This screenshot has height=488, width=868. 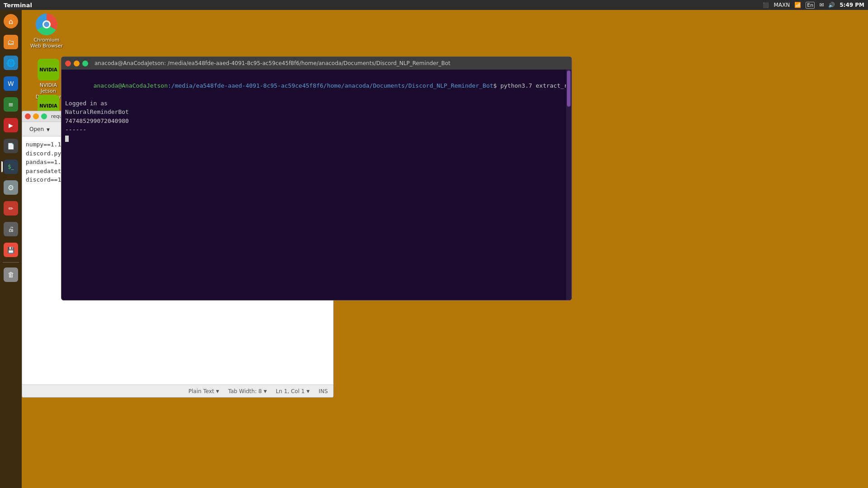 What do you see at coordinates (832, 5) in the screenshot?
I see `volume-icon: 🔊` at bounding box center [832, 5].